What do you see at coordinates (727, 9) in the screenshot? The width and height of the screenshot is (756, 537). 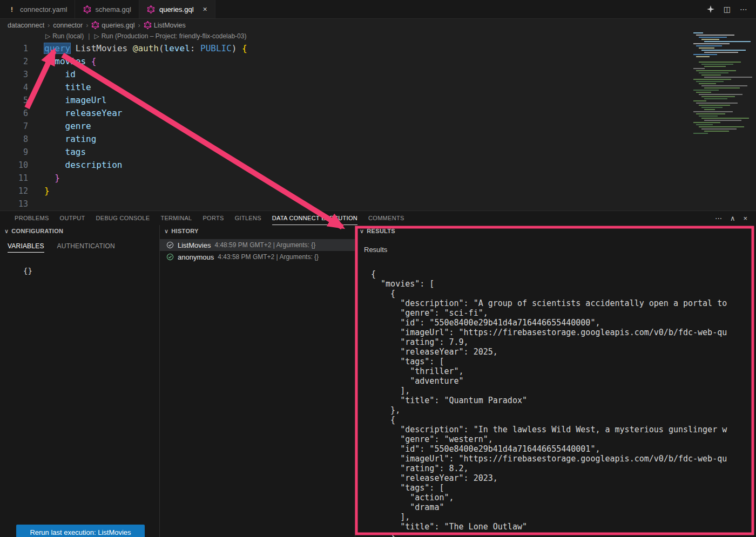 I see `split-editor-icon: ◫` at bounding box center [727, 9].